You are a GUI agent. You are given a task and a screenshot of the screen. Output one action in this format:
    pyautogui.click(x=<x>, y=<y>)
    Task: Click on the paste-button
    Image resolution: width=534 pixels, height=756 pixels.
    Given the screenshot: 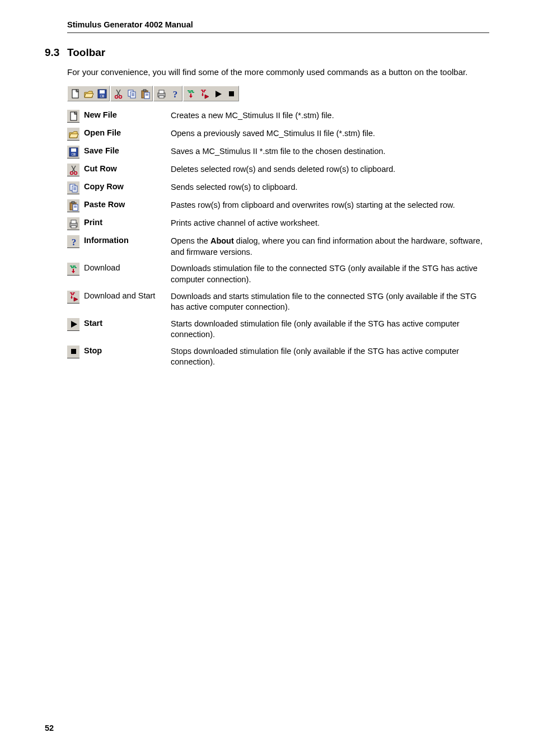 What is the action you would take?
    pyautogui.click(x=145, y=94)
    